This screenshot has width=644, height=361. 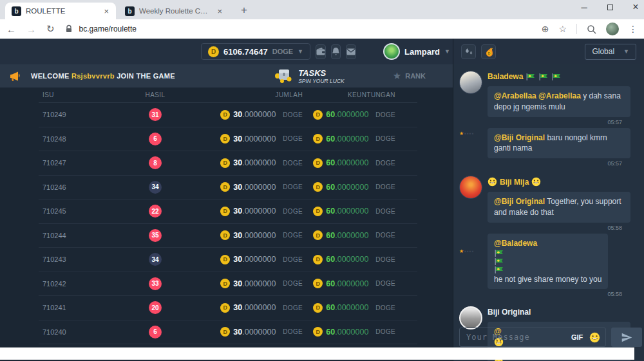 I want to click on chat-username-text: Biji Mija, so click(x=514, y=182).